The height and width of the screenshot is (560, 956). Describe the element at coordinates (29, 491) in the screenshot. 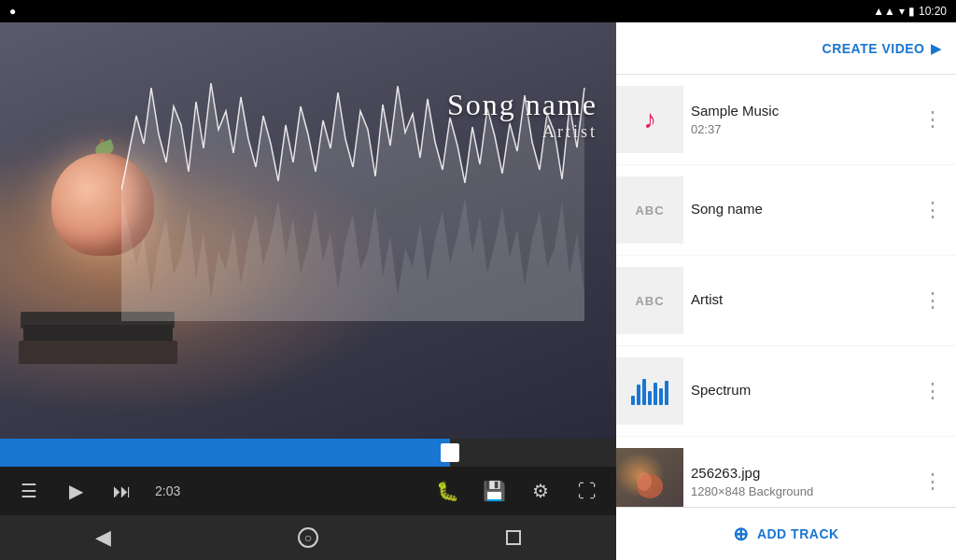

I see `menu-button: ☰` at that location.